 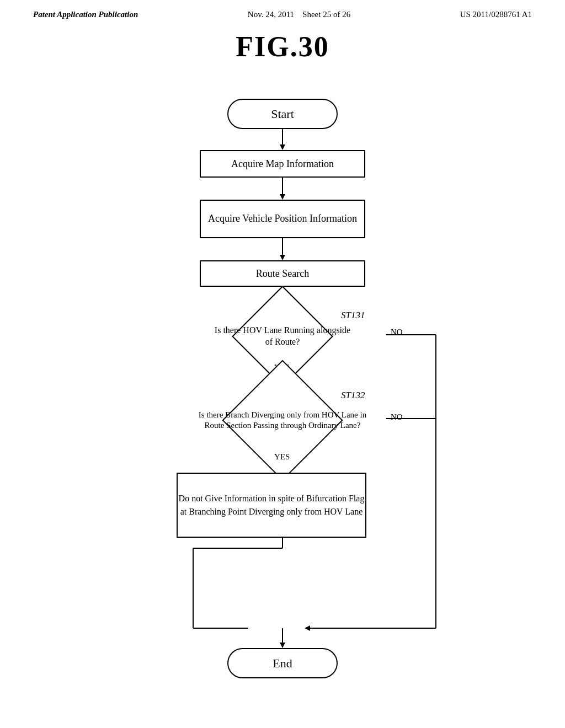 I want to click on st131-diamond-container: Is there HOV Lane Running alongside of R…, so click(x=282, y=336).